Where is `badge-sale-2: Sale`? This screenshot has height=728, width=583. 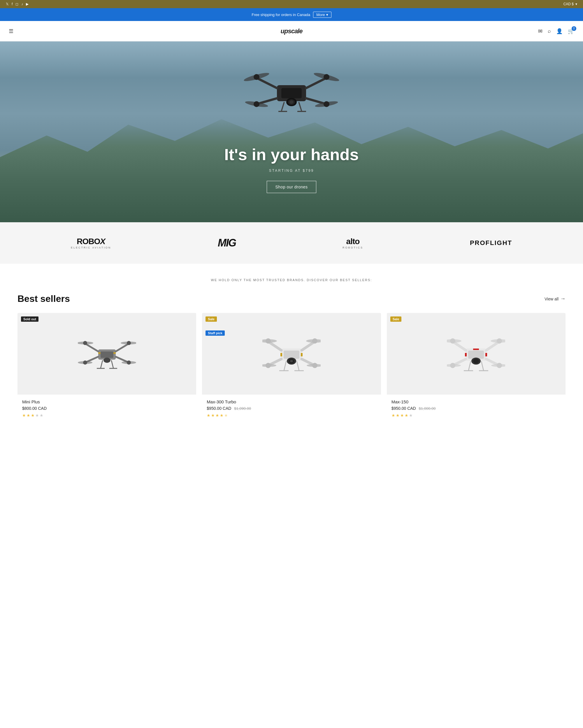
badge-sale-2: Sale is located at coordinates (211, 319).